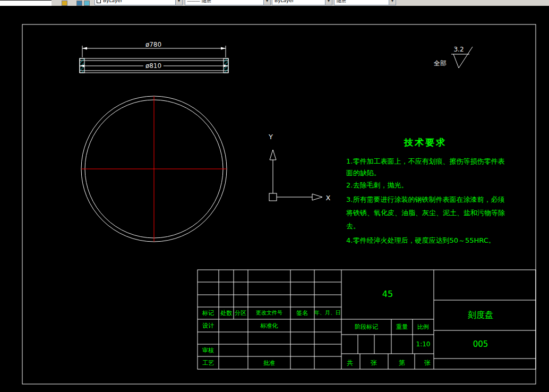 This screenshot has width=549, height=392. I want to click on titleblock-label-sign: 签名, so click(302, 313).